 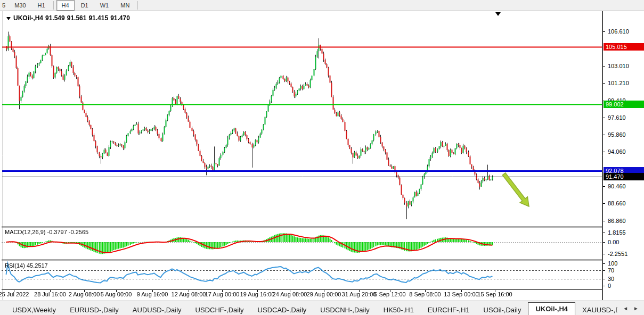 What do you see at coordinates (55, 18) in the screenshot?
I see `ohlc-open: 91.549` at bounding box center [55, 18].